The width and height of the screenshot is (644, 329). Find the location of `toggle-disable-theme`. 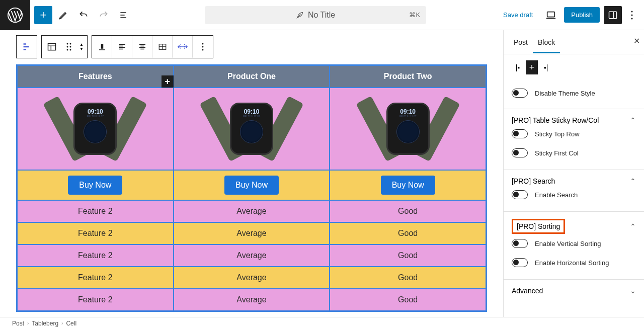

toggle-disable-theme is located at coordinates (520, 93).